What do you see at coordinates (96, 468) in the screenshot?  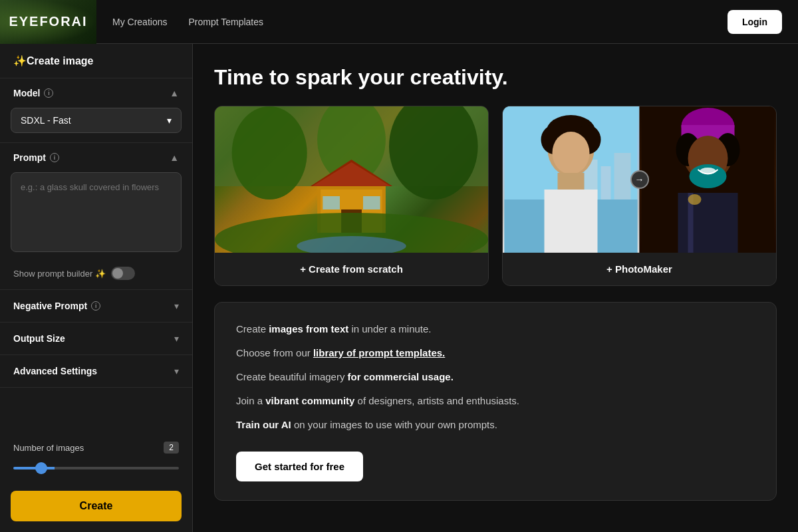 I see `images-slider` at bounding box center [96, 468].